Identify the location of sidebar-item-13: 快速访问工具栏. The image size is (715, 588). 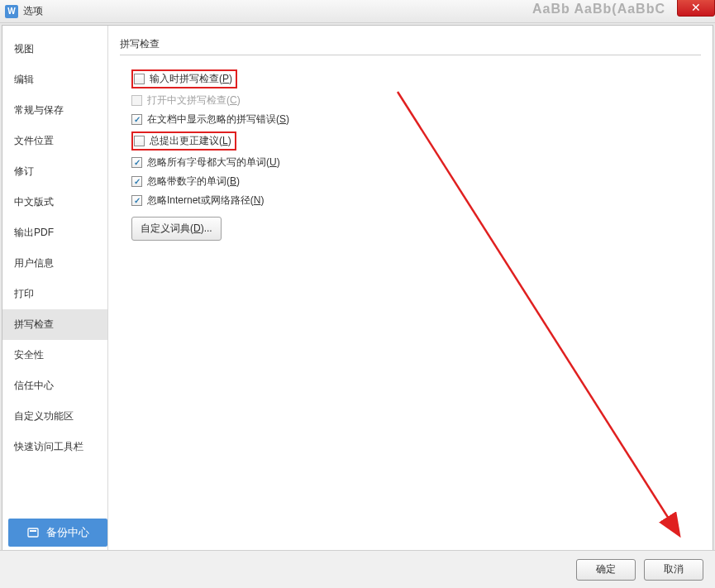
(55, 447).